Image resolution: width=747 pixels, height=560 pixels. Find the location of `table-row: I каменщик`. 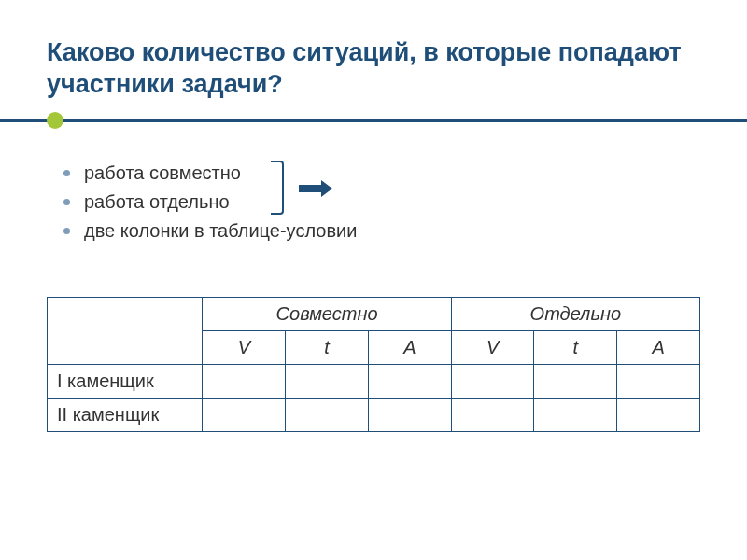

table-row: I каменщик is located at coordinates (374, 381).